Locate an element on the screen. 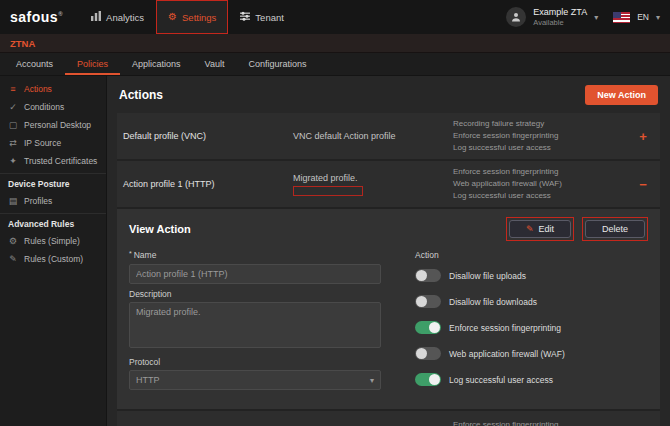  sidebar: ≡ Actions ✓ Conditions ▢ Personal Deskto… is located at coordinates (54, 251).